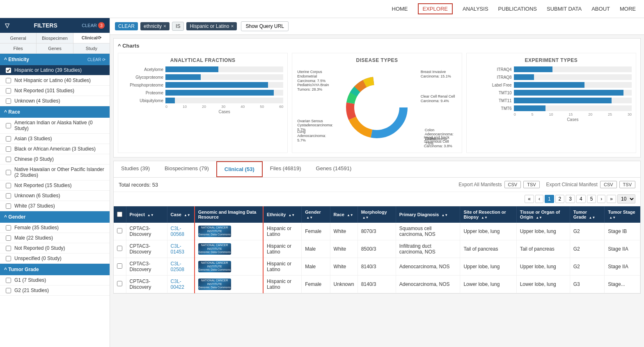 This screenshot has width=644, height=347. Describe the element at coordinates (55, 48) in the screenshot. I see `tab-genes: Genes` at that location.